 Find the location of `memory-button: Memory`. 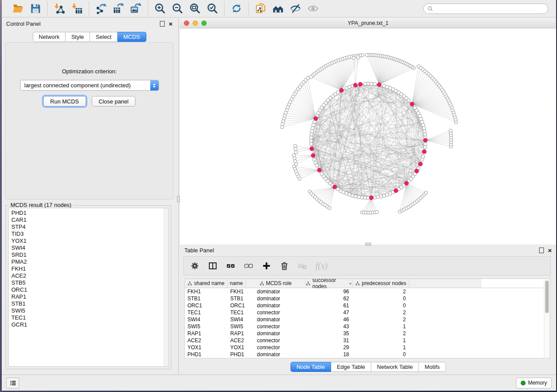

memory-button: Memory is located at coordinates (534, 383).